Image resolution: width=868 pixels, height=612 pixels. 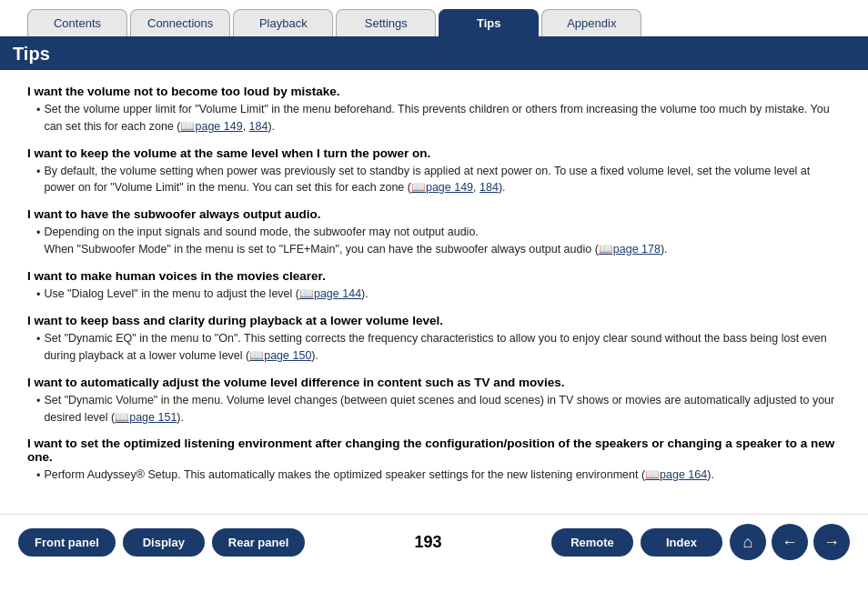 I want to click on section-7-body: • Perform Audyssey® Setup. This automati…, so click(x=434, y=476).